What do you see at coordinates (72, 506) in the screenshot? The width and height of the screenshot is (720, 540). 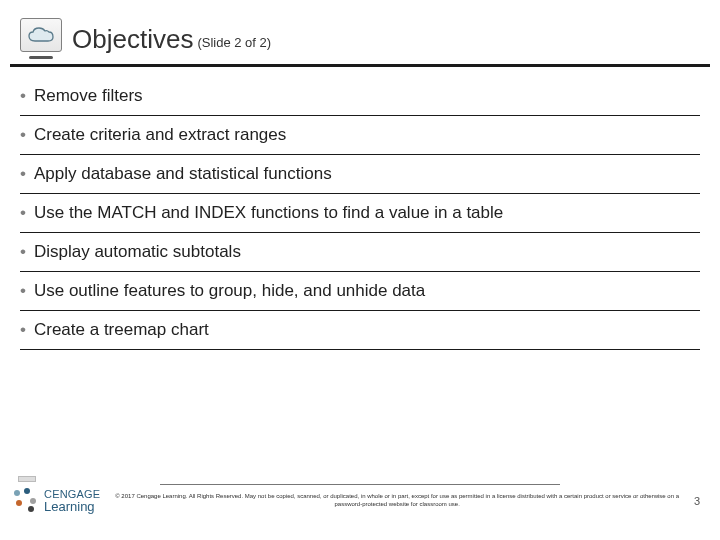 I see `logo-line2: Learning` at bounding box center [72, 506].